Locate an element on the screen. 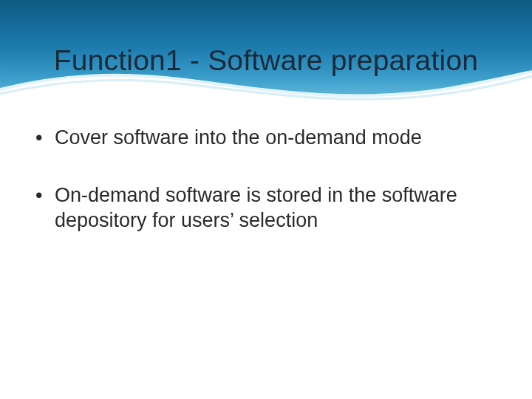  list-item: On-demand software is stored in the soft… is located at coordinates (262, 208).